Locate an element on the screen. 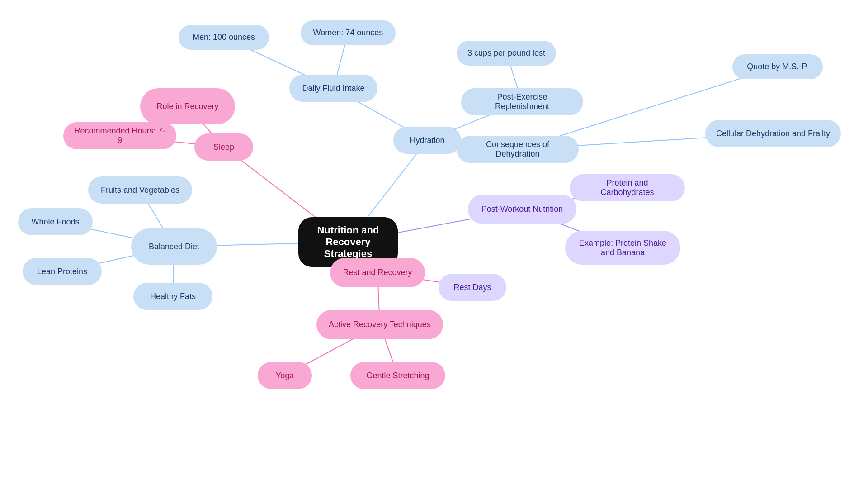  node-cellularDehydration: Cellular Dehydration and Frailty is located at coordinates (773, 133).